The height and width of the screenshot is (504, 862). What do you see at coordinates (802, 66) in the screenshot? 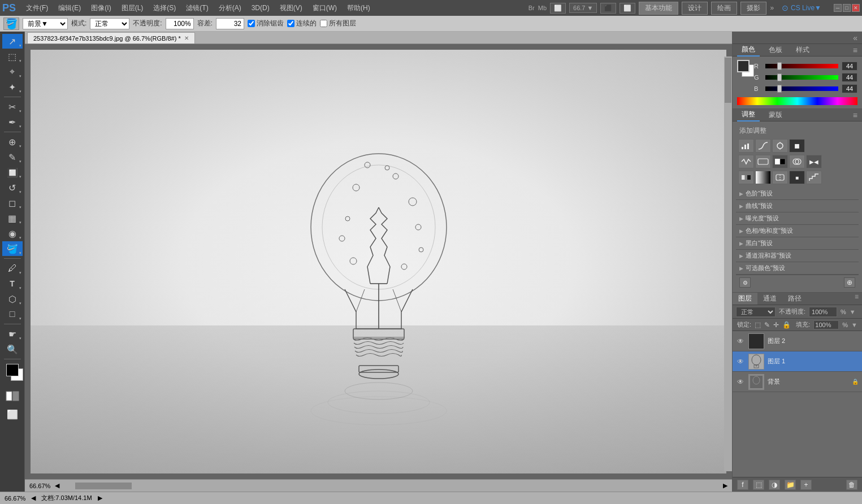
I see `r-slider` at bounding box center [802, 66].